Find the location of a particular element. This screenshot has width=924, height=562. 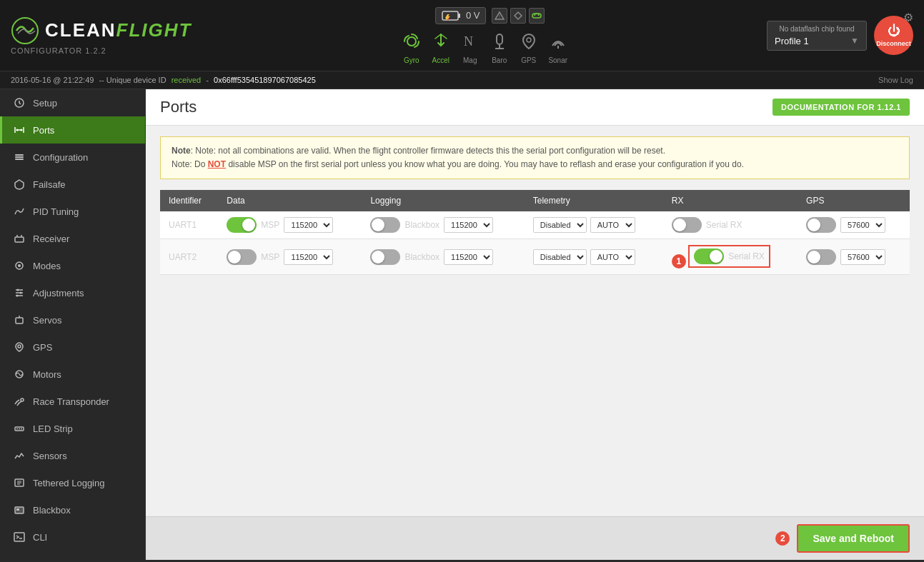

uart1-log-toggle is located at coordinates (385, 225).